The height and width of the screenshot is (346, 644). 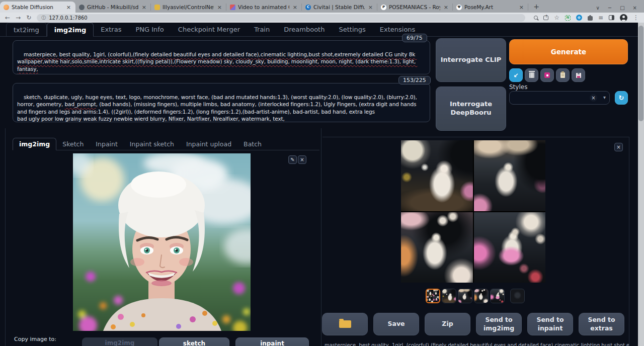 What do you see at coordinates (579, 75) in the screenshot?
I see `save-style-button` at bounding box center [579, 75].